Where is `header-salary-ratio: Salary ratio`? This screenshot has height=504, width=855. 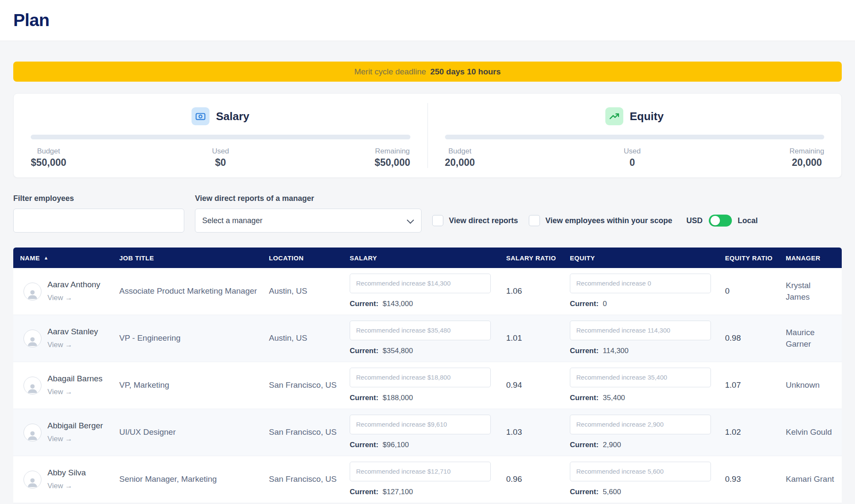 header-salary-ratio: Salary ratio is located at coordinates (538, 258).